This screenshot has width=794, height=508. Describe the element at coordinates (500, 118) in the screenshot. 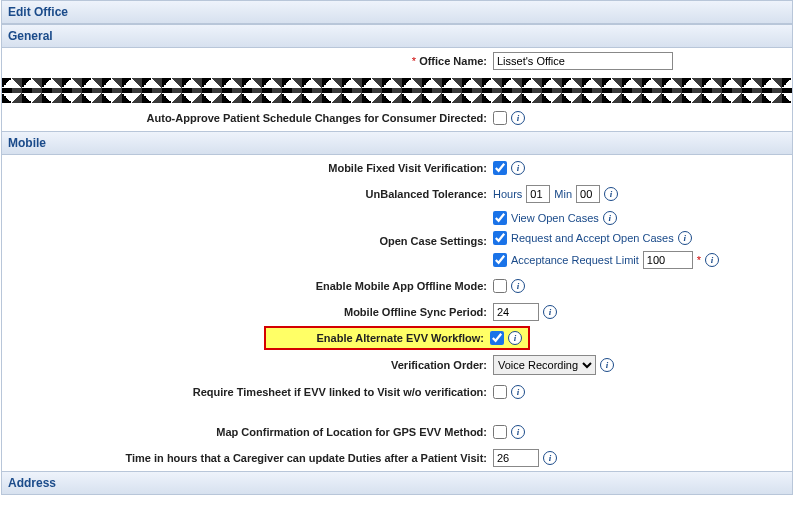

I see `auto-approve-checkbox` at that location.